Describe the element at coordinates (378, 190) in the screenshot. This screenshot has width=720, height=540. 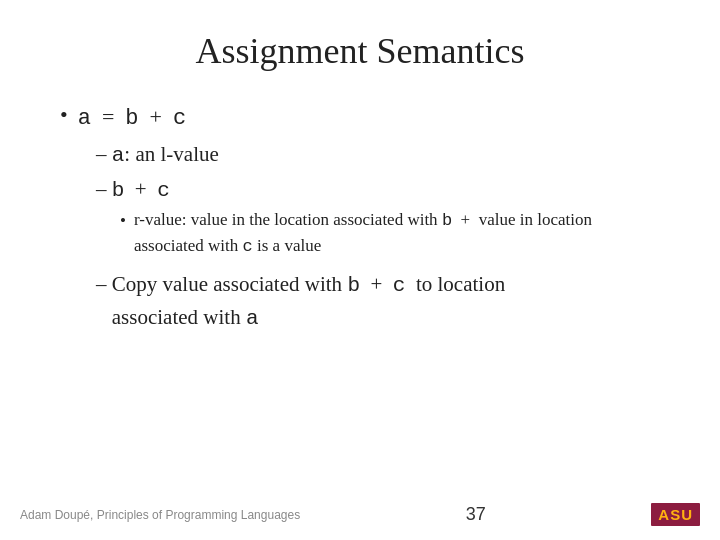
I see `sub-item-b-plus-c: – b + c` at that location.